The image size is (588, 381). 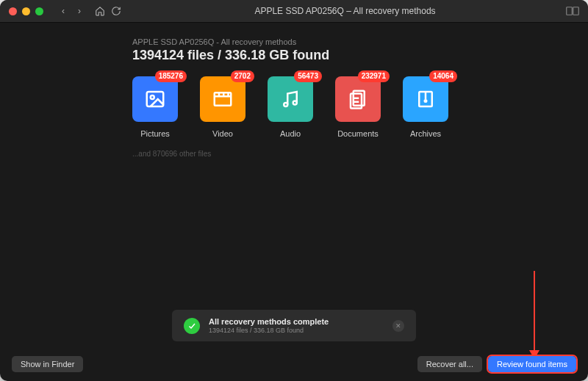 I want to click on home-icon, so click(x=100, y=11).